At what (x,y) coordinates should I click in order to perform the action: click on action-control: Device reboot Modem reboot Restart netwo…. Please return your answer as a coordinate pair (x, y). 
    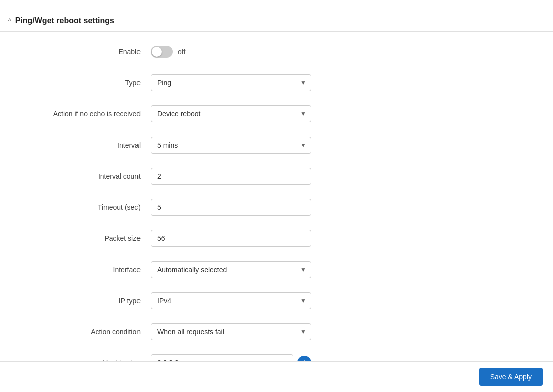
    Looking at the image, I should click on (231, 114).